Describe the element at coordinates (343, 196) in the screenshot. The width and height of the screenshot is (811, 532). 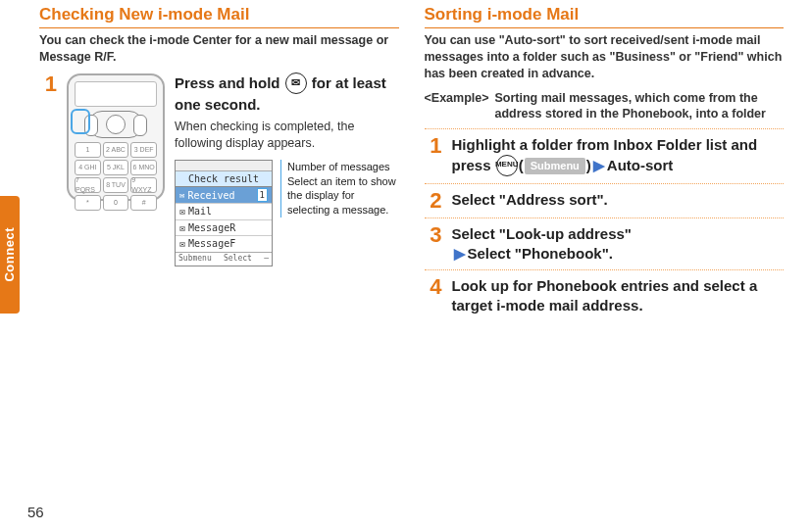
I see `callout-line2: Select an item to show the display for s…` at that location.